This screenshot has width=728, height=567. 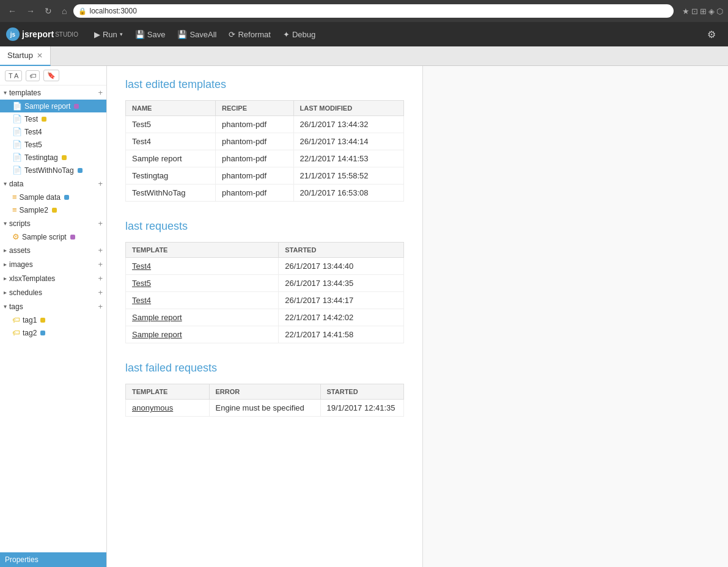 What do you see at coordinates (53, 237) in the screenshot?
I see `sidebar-item-sample-script: ⚙ Sample script` at bounding box center [53, 237].